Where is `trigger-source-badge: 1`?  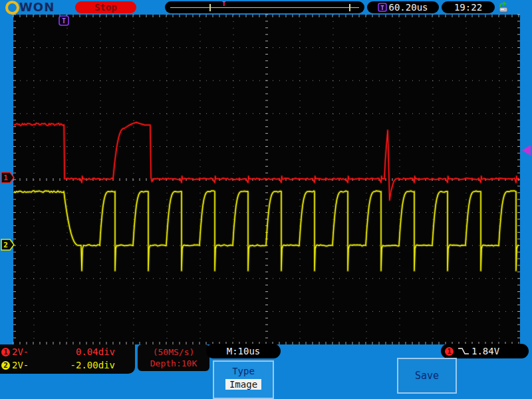 trigger-source-badge: 1 is located at coordinates (450, 351).